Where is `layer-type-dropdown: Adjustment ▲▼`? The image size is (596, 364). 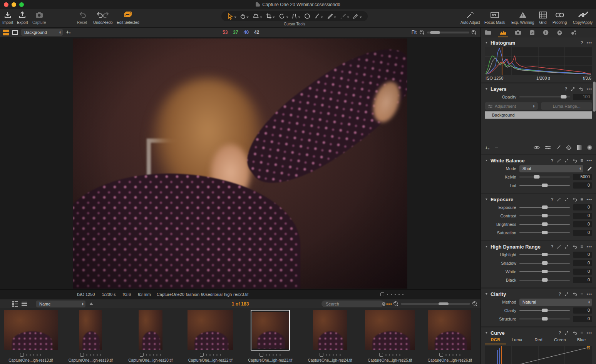 layer-type-dropdown: Adjustment ▲▼ is located at coordinates (511, 106).